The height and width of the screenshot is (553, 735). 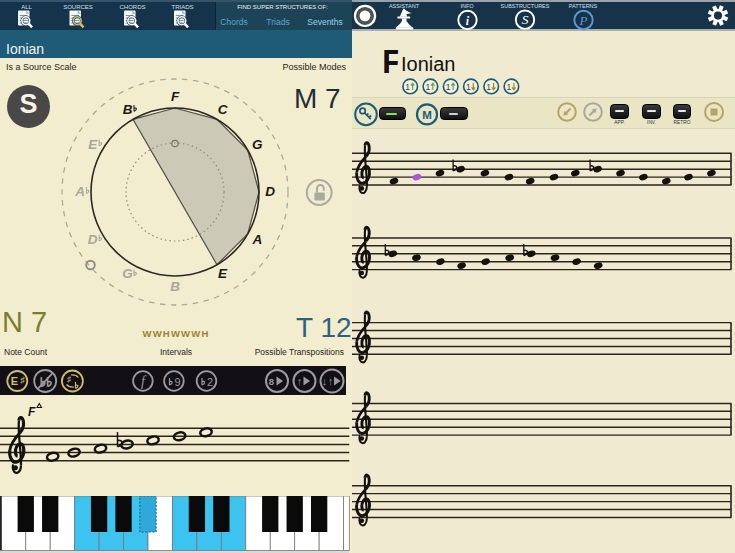 I want to click on svg-text: f, so click(x=144, y=382).